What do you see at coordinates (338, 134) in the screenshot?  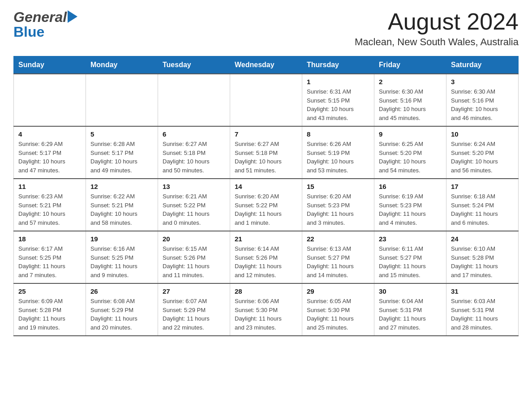 I see `day-number: 8` at bounding box center [338, 134].